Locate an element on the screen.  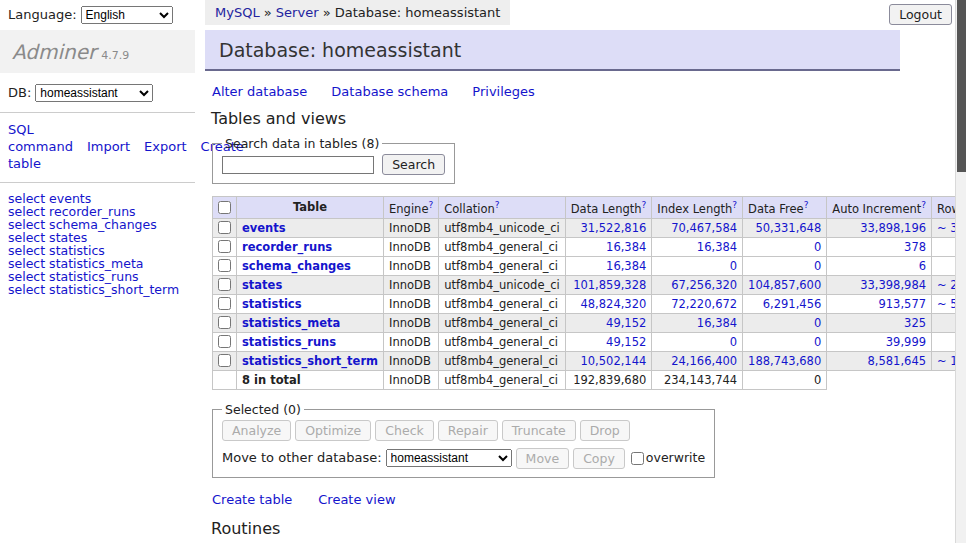
cell-auto-increment: 39,999 is located at coordinates (906, 342).